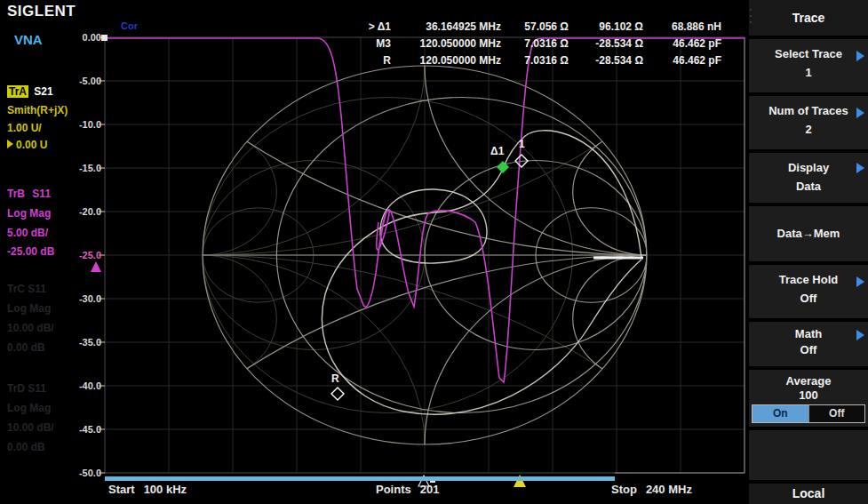 The width and height of the screenshot is (868, 504). Describe the element at coordinates (360, 478) in the screenshot. I see `sweep-progress-bar` at that location.